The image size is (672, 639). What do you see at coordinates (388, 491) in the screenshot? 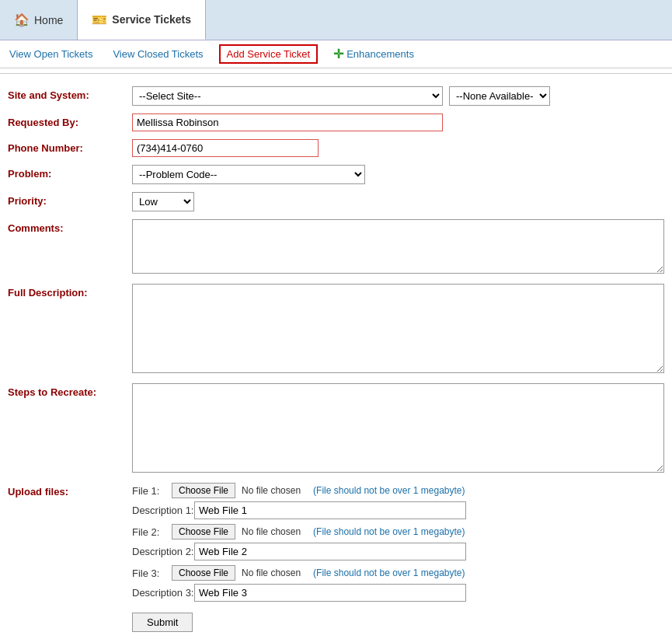
I see `file1-size-note: (File should not be over 1 megabyte)` at bounding box center [388, 491].